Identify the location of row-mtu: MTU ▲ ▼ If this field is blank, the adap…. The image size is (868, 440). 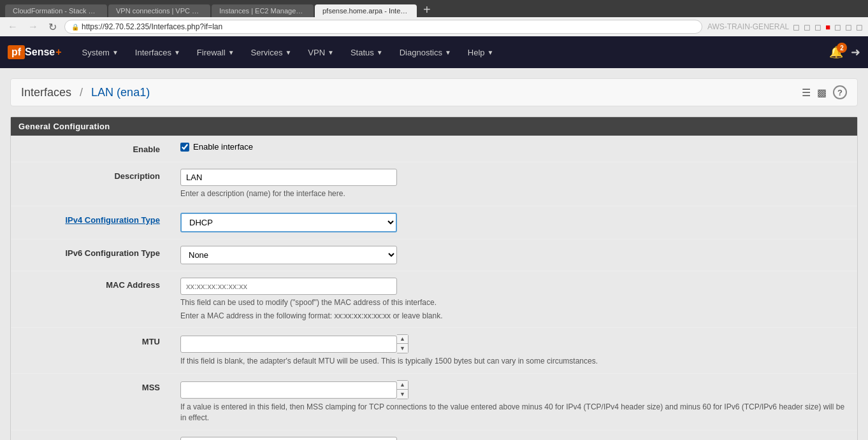
(434, 351).